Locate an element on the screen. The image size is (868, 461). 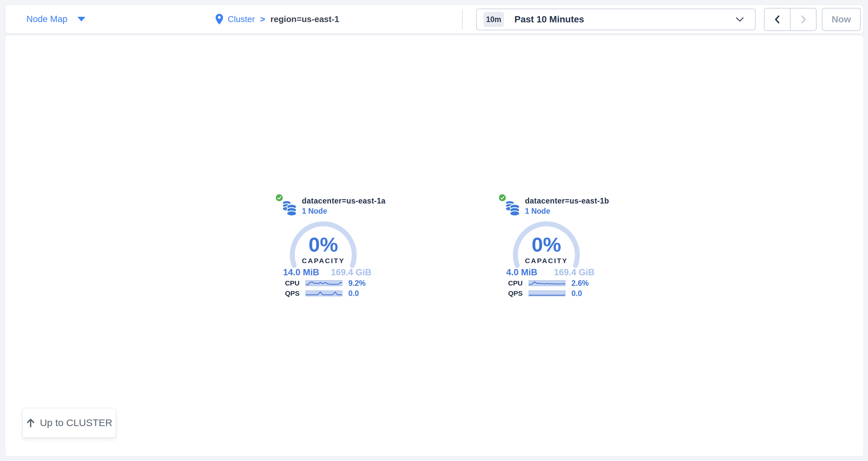
chevron-down-icon is located at coordinates (740, 20).